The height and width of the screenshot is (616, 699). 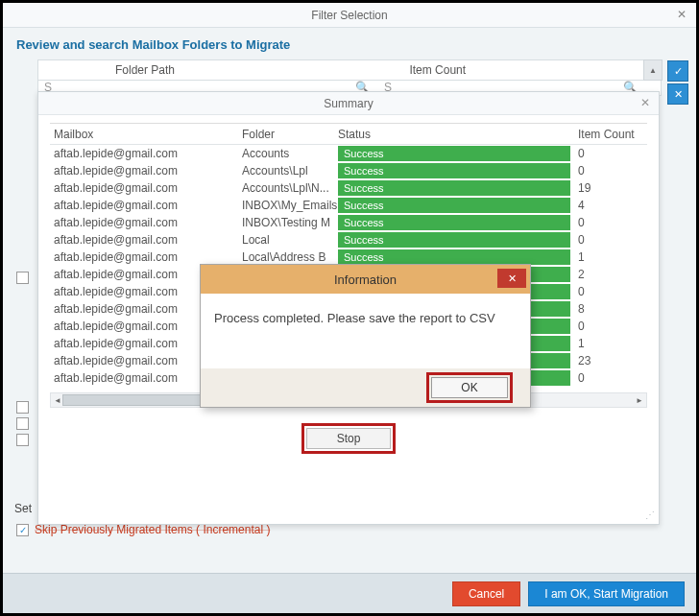 I want to click on cell-count: 19, so click(x=613, y=188).